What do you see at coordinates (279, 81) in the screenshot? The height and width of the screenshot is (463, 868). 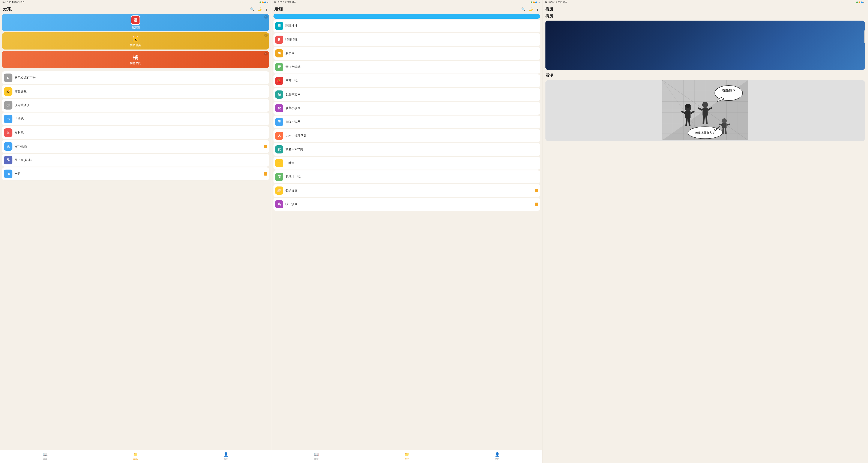 I see `fanqie-icon: 🍅` at bounding box center [279, 81].